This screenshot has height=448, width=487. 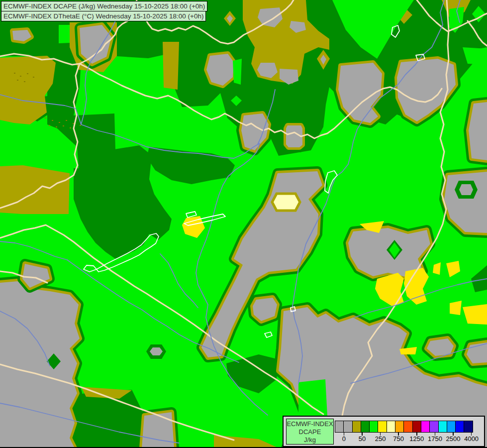 I want to click on legend-title-param: DCAPE, so click(x=310, y=432).